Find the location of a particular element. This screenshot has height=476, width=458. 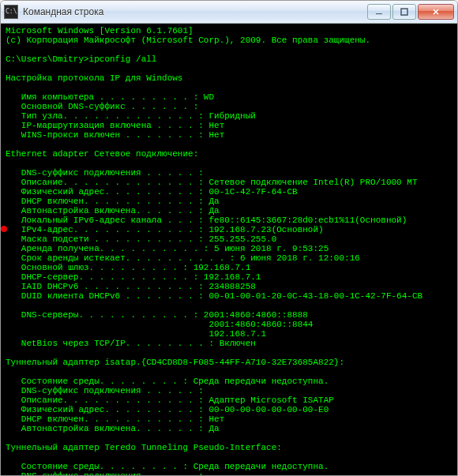

console-line: Описание. . . . . . . . . . . . . : Сете… is located at coordinates (229, 182).